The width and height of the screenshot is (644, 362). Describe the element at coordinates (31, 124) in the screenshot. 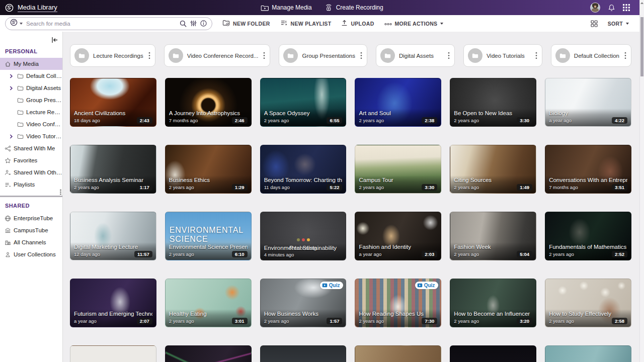

I see `sidebar-item-video-confere: Video Confere...` at that location.